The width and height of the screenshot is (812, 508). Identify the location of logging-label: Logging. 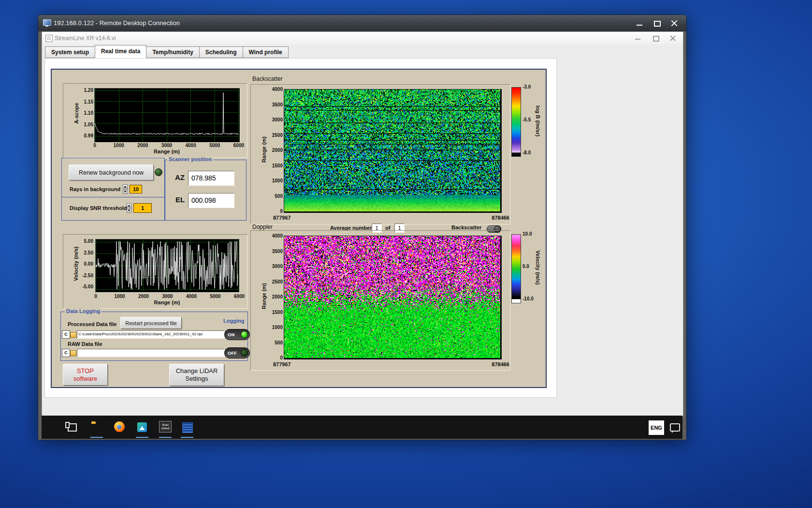
(234, 321).